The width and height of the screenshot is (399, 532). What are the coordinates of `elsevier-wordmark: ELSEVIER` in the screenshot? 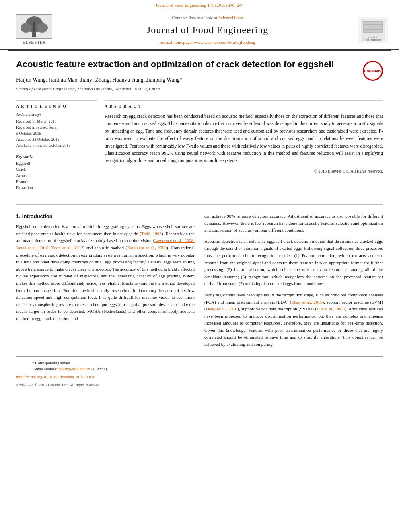 It's located at (35, 43).